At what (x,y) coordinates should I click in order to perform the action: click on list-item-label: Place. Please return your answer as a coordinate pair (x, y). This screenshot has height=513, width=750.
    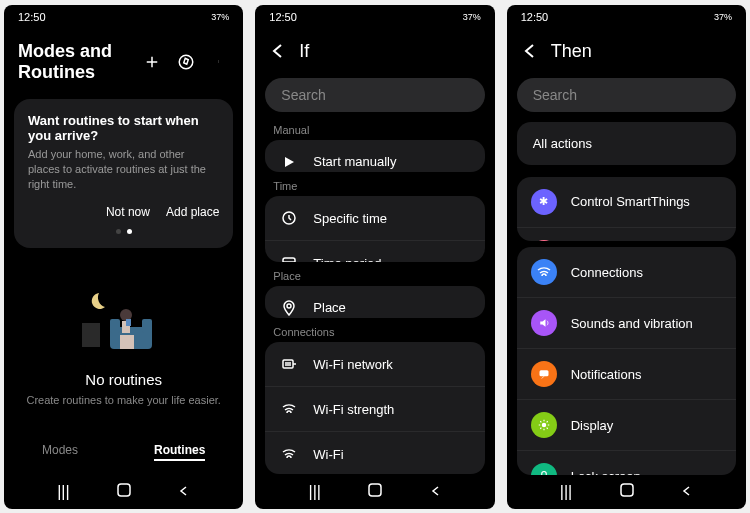
    Looking at the image, I should click on (330, 308).